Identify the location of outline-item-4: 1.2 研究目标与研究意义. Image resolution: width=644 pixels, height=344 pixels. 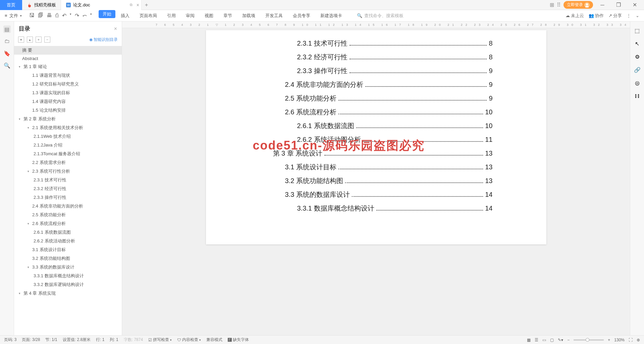
(68, 84).